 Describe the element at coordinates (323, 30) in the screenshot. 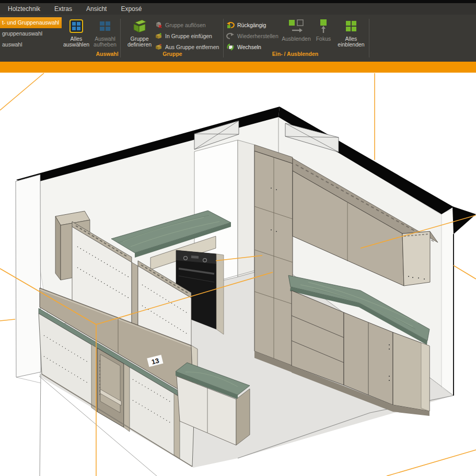

I see `focus-button: Fokus` at that location.